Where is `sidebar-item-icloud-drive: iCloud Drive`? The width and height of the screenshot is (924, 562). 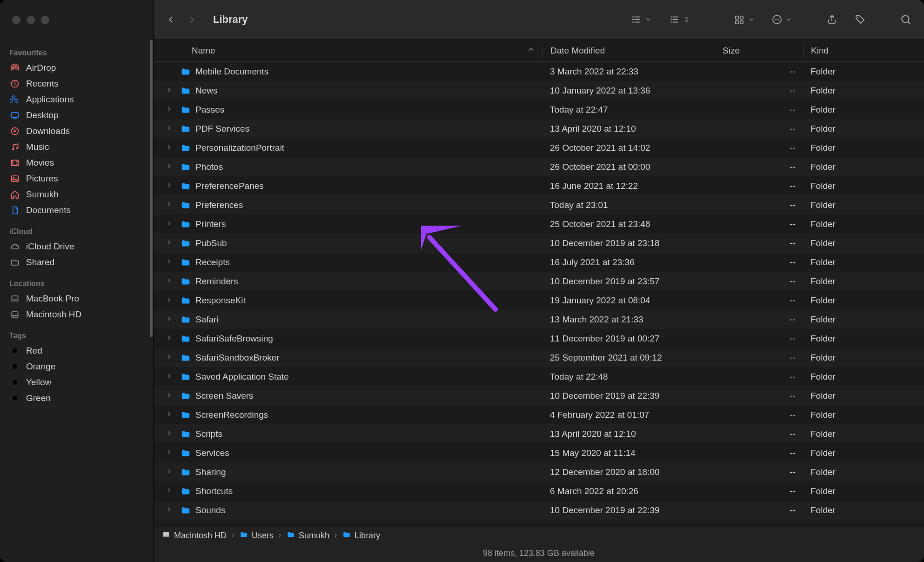
sidebar-item-icloud-drive: iCloud Drive is located at coordinates (76, 247).